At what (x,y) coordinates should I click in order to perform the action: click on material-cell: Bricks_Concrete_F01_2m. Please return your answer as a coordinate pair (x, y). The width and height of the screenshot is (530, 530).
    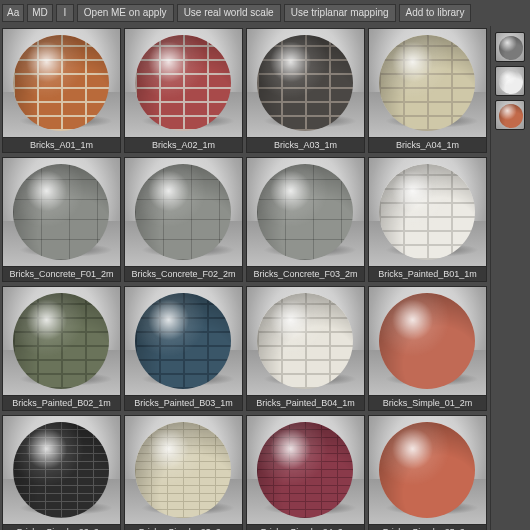
    Looking at the image, I should click on (62, 220).